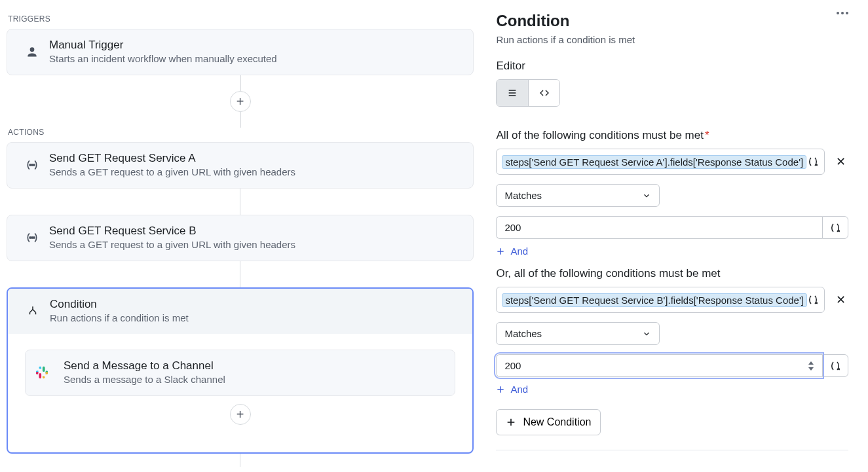 The image size is (868, 472). I want to click on editor-code-button, so click(544, 93).